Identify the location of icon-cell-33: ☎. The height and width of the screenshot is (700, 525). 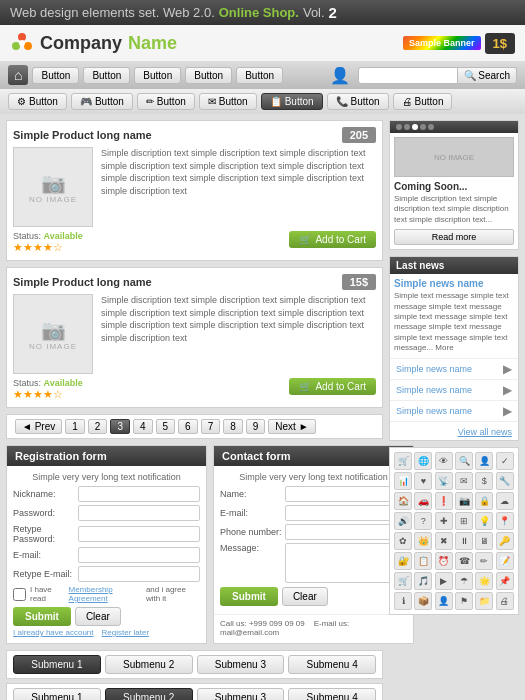
(464, 561).